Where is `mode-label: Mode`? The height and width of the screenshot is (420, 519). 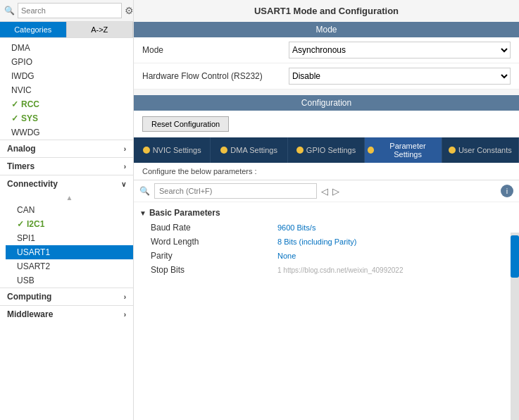
mode-label: Mode is located at coordinates (213, 50).